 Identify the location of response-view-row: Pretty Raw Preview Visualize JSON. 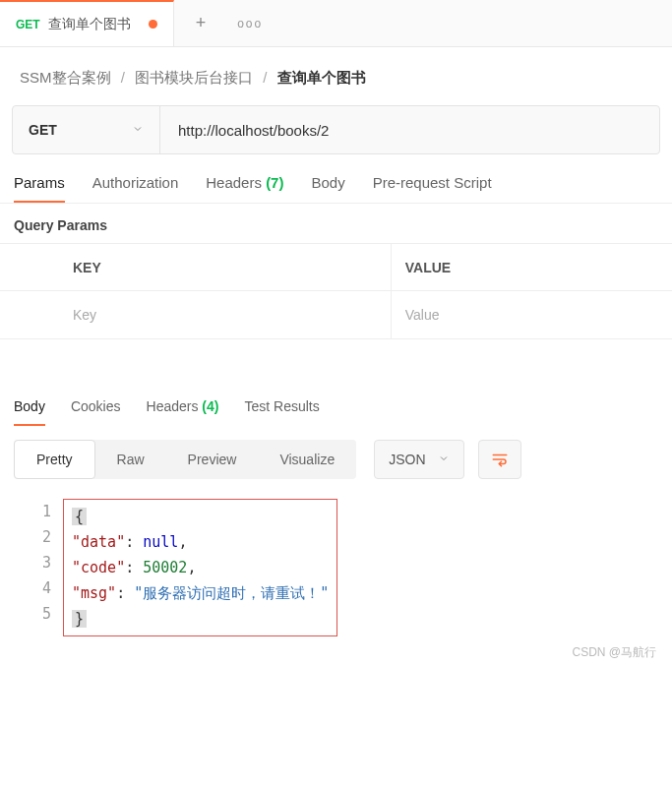
(336, 457).